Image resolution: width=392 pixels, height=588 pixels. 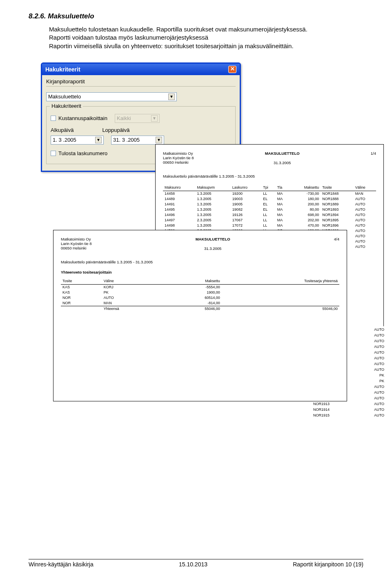 I want to click on cost-center-select: Kaikki ▼, so click(x=137, y=118).